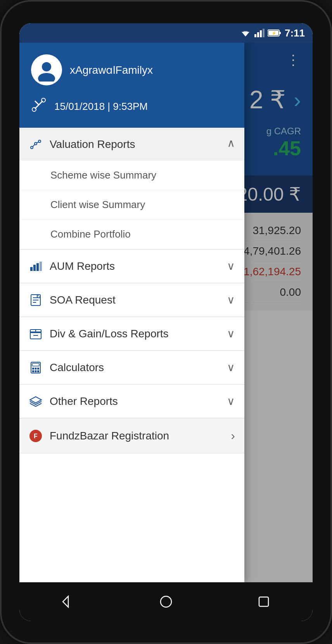  What do you see at coordinates (132, 205) in the screenshot?
I see `valuation-subitems: Scheme wise Summary Client wise Summary …` at bounding box center [132, 205].